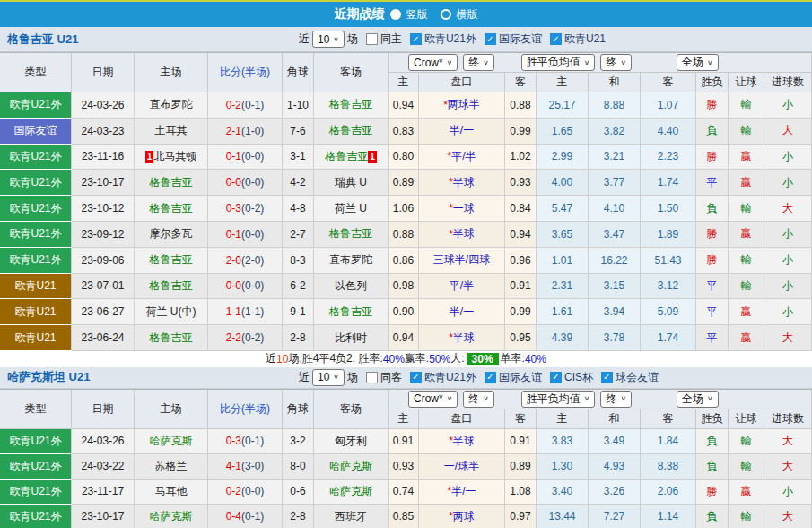  Describe the element at coordinates (246, 131) in the screenshot. I see `match-score: 2-1(1-0)` at that location.